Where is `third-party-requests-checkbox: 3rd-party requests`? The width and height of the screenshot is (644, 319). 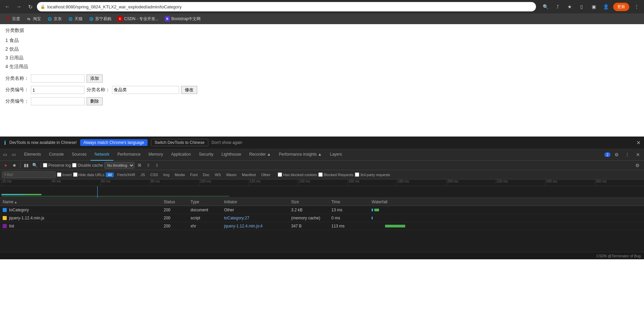
third-party-requests-checkbox: 3rd-party requests is located at coordinates (372, 174).